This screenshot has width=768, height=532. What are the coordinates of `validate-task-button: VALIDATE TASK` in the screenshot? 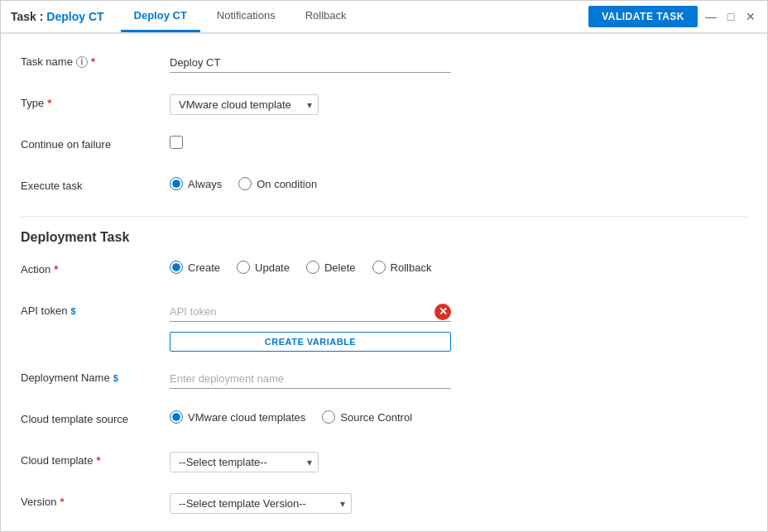 It's located at (643, 17).